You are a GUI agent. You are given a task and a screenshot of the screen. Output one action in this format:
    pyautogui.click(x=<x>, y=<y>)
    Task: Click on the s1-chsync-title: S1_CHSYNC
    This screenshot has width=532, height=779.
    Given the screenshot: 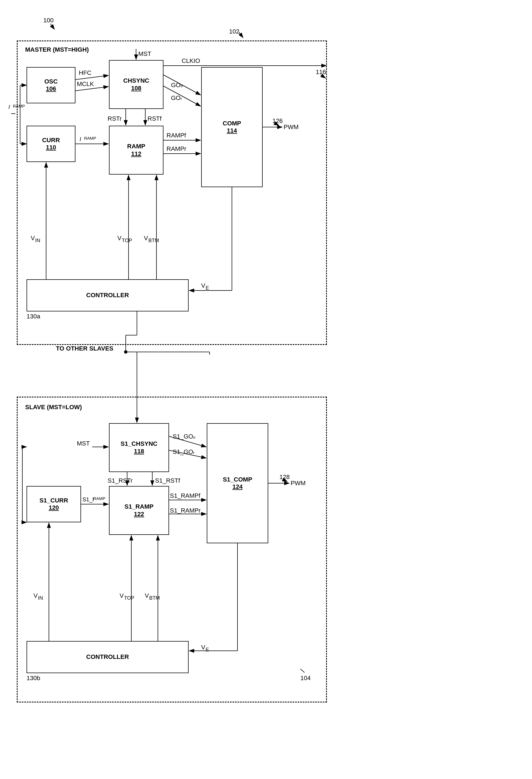 What is the action you would take?
    pyautogui.click(x=139, y=444)
    